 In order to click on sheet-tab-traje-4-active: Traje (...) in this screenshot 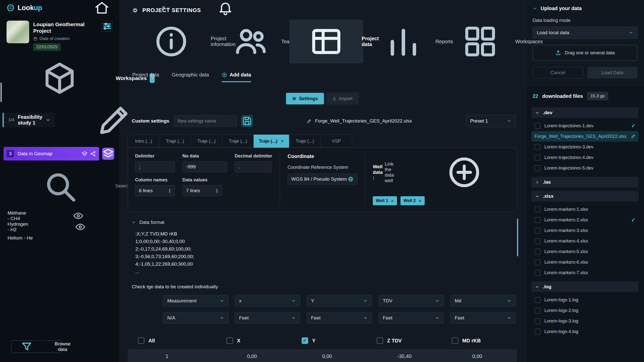, I will do `click(271, 141)`.